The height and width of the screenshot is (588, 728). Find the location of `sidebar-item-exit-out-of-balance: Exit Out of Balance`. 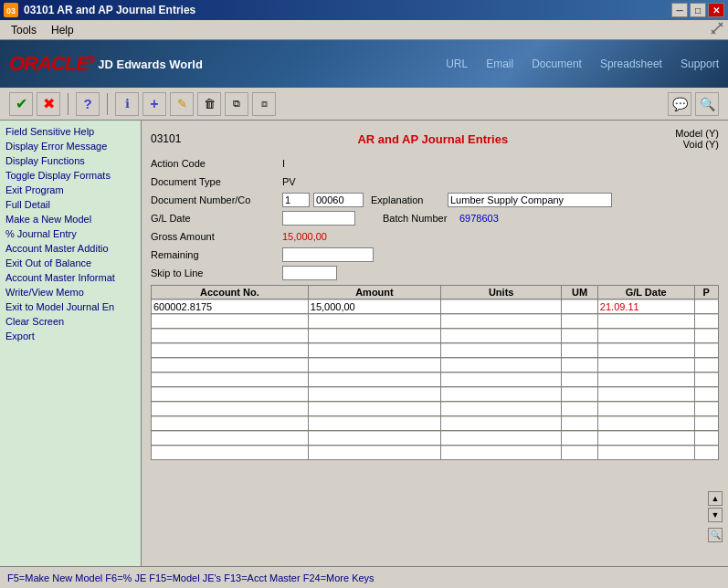

sidebar-item-exit-out-of-balance: Exit Out of Balance is located at coordinates (70, 263).